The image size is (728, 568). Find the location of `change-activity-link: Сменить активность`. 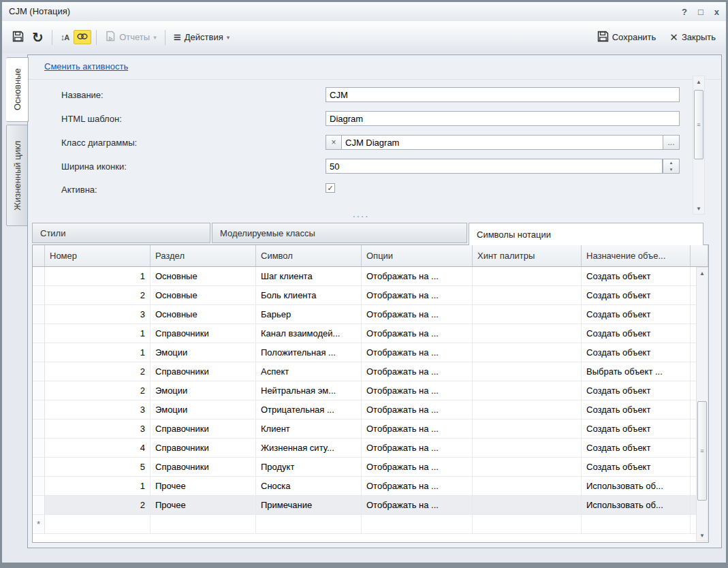

change-activity-link: Сменить активность is located at coordinates (86, 67).